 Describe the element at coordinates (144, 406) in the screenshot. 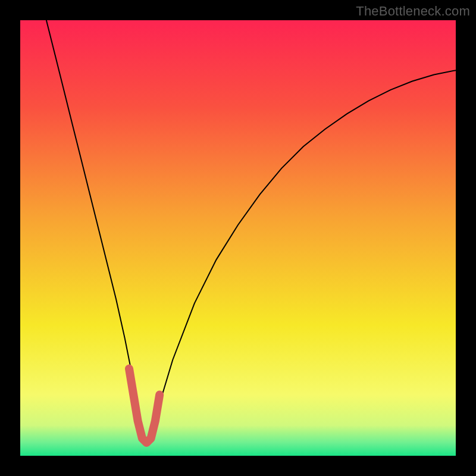

I see `valley-highlight` at that location.